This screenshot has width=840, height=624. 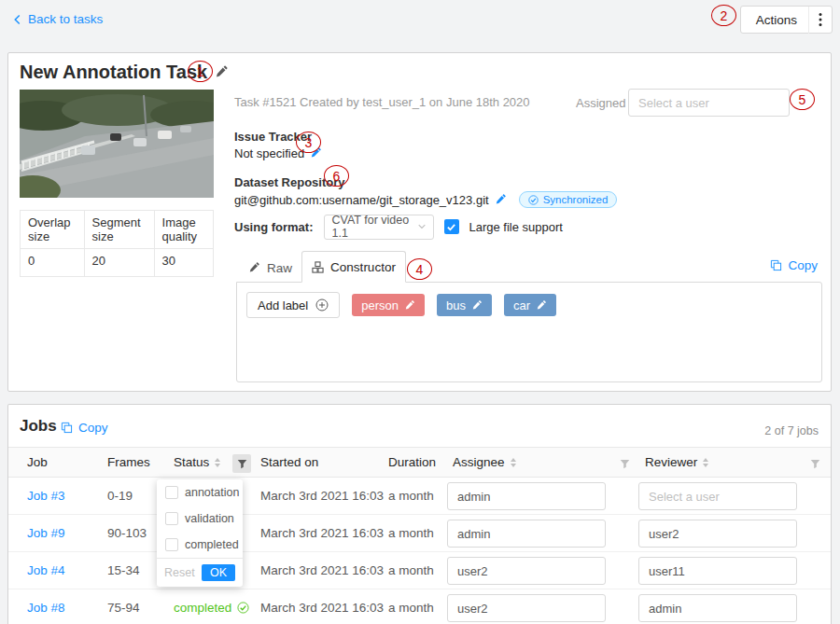 I want to click on using-format-label: Using format:, so click(x=274, y=228).